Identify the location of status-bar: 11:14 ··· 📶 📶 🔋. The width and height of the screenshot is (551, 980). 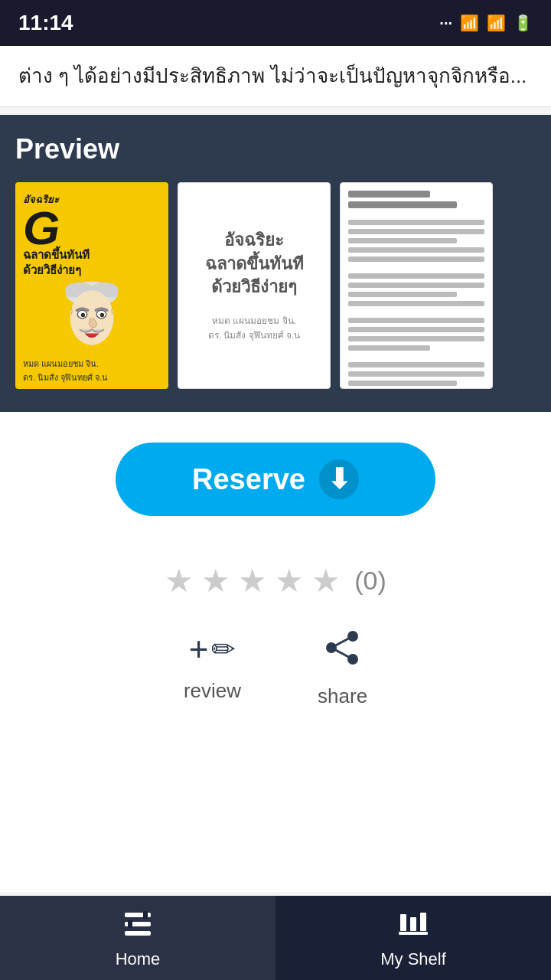
(276, 23).